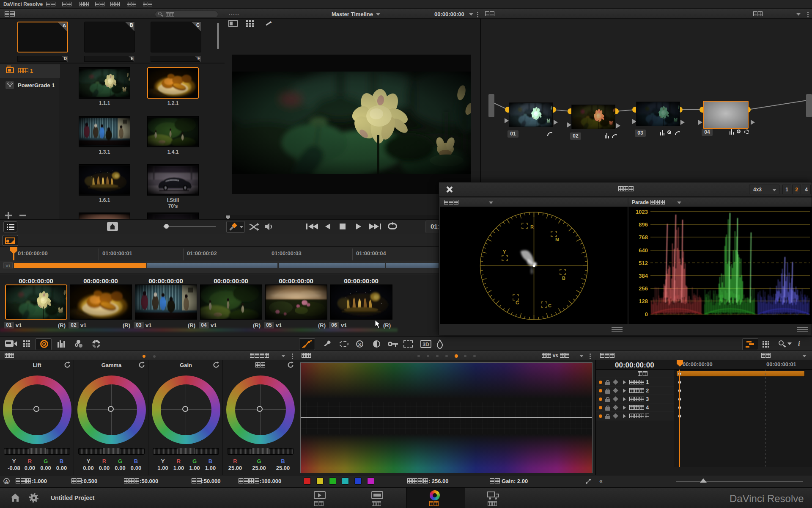 Image resolution: width=812 pixels, height=508 pixels. What do you see at coordinates (557, 240) in the screenshot?
I see `svg-text: M` at bounding box center [557, 240].